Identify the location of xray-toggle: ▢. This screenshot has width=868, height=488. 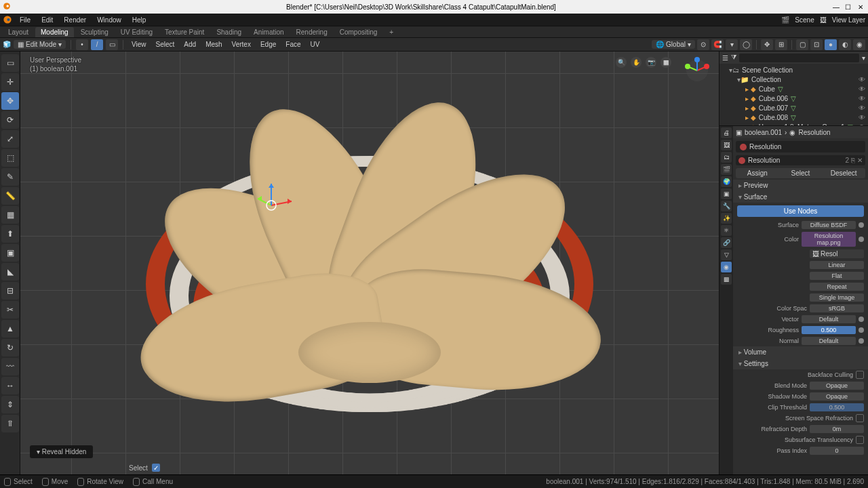
(802, 45).